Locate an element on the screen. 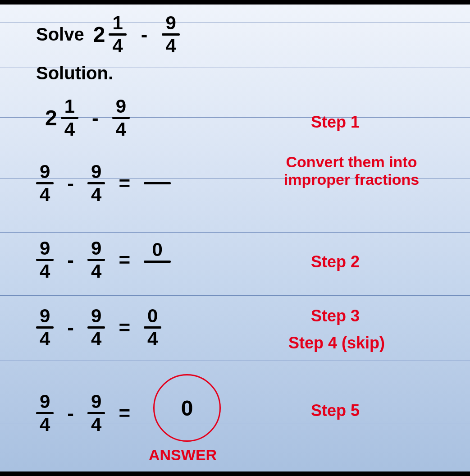 This screenshot has height=476, width=470. answer-value: 0 is located at coordinates (187, 408).